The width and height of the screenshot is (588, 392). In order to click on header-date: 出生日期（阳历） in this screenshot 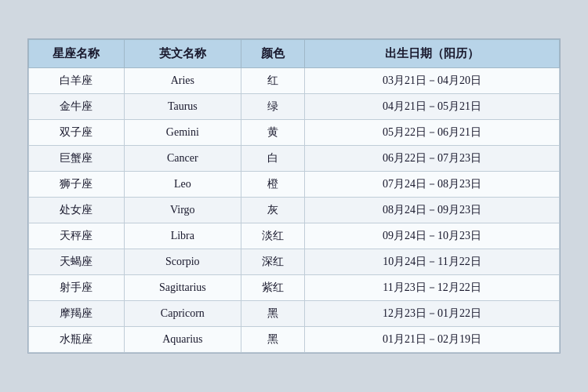, I will do `click(433, 54)`.